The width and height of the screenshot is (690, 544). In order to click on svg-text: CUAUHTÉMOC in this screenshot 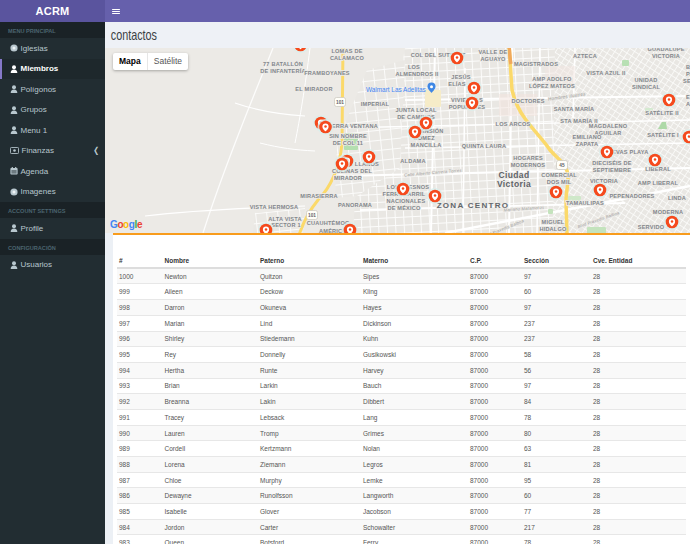, I will do `click(328, 222)`.